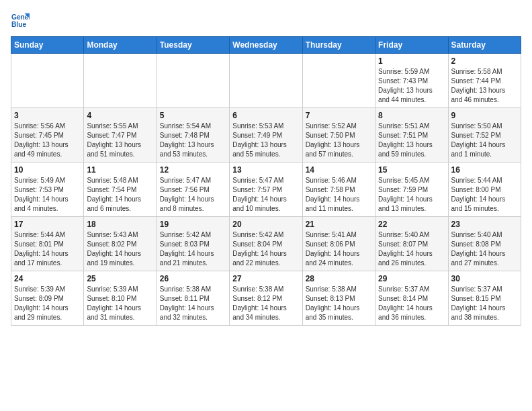 The image size is (532, 411). Describe the element at coordinates (485, 195) in the screenshot. I see `day-info: Sunrise: 5:44 AM Sunset: 8:00 PM Dayligh…` at that location.